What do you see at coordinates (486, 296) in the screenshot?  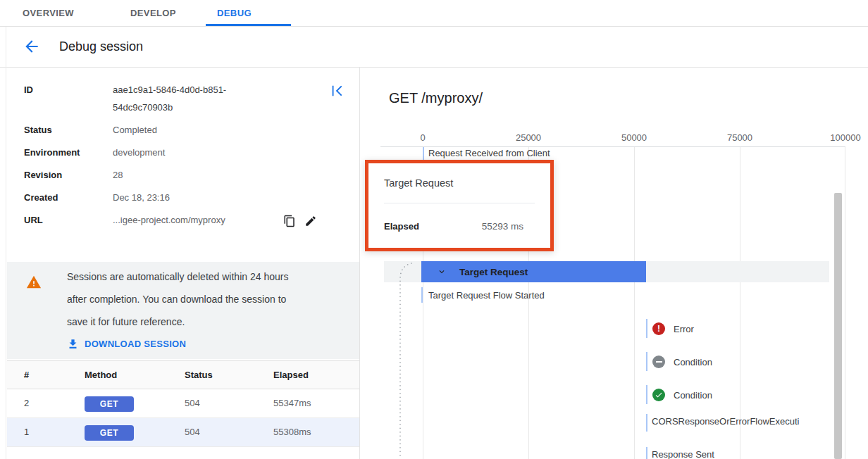 I see `event-target-flow-started: Target Request Flow Started` at bounding box center [486, 296].